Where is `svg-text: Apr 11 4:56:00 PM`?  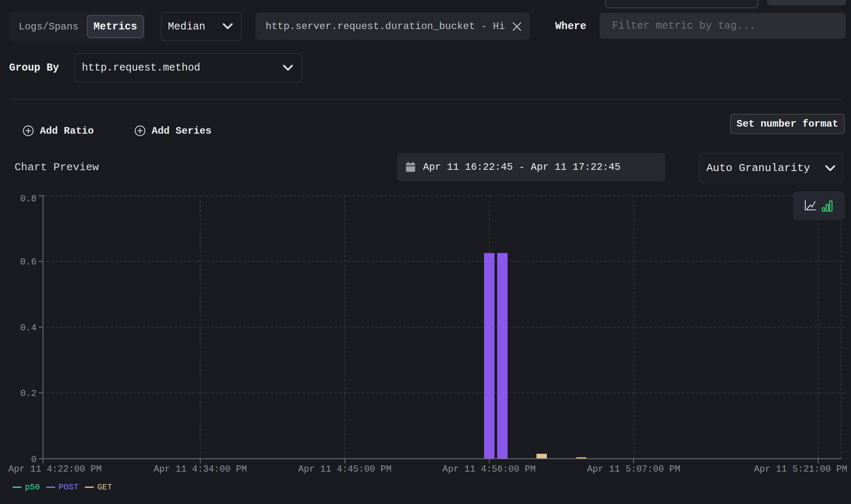 svg-text: Apr 11 4:56:00 PM is located at coordinates (489, 469).